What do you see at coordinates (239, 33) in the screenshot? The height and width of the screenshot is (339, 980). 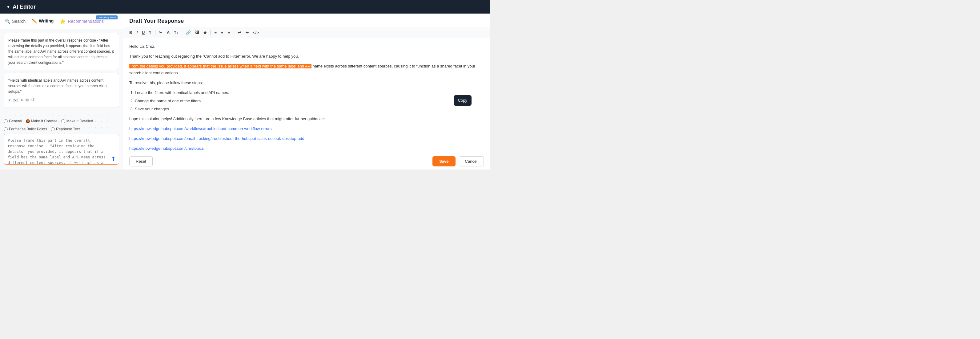 I see `undo-button: ↩` at bounding box center [239, 33].